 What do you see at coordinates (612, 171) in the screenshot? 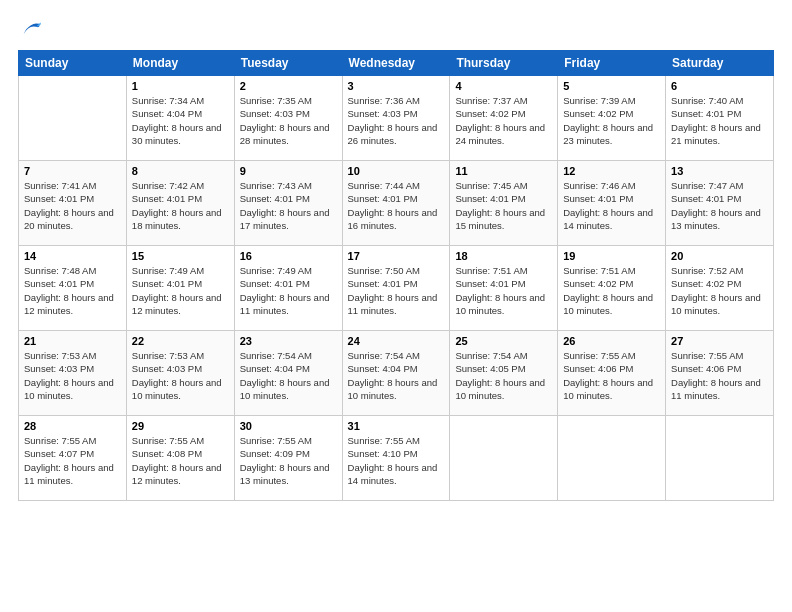
I see `day-number: 12` at bounding box center [612, 171].